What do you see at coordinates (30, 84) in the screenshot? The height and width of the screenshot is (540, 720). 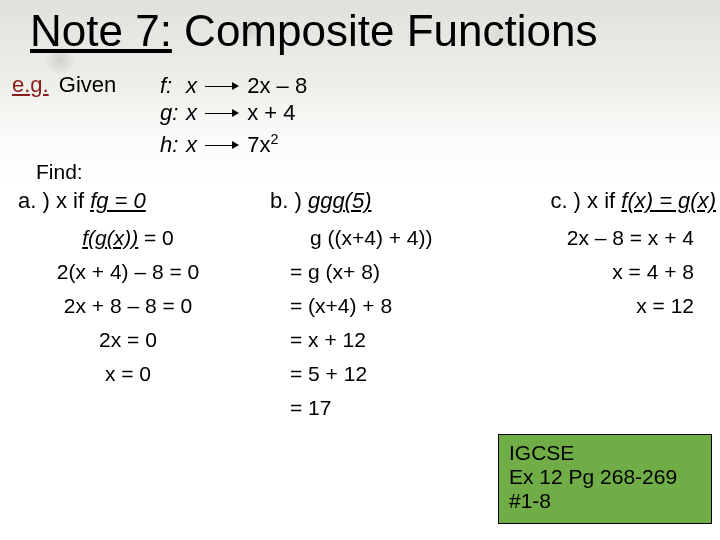 I see `eg-label: e.g.` at bounding box center [30, 84].